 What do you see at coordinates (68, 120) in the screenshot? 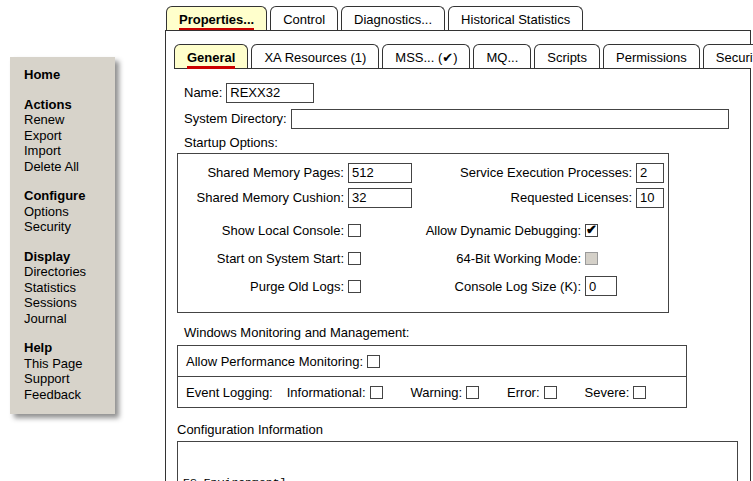
I see `sidebar-item-renew: Renew` at bounding box center [68, 120].